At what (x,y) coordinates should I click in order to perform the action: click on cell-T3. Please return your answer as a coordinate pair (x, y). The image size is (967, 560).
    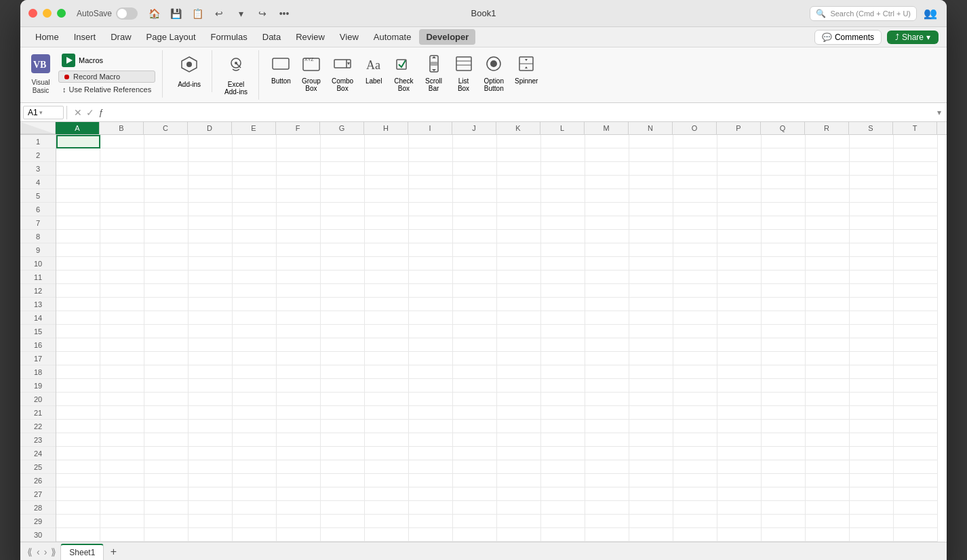
    Looking at the image, I should click on (915, 169).